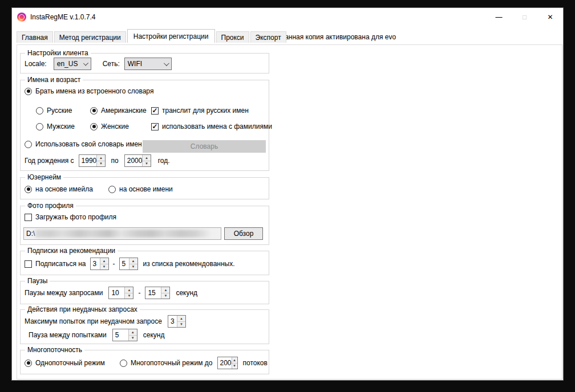  Describe the element at coordinates (164, 161) in the screenshot. I see `birth-year-suffix-label: год.` at that location.